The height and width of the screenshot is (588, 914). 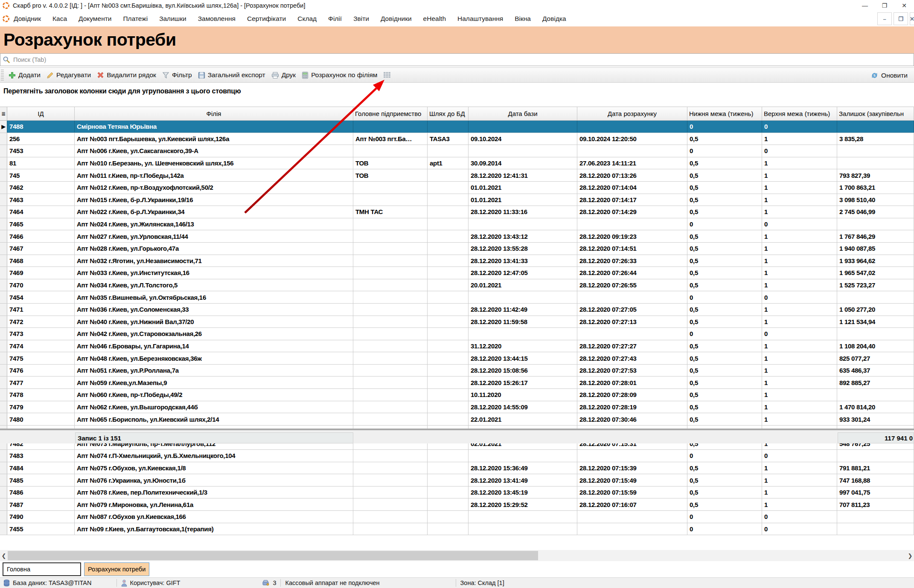 What do you see at coordinates (457, 212) in the screenshot?
I see `table-row: 7464Апт №022 г.Киев, б-р.Л.Украинки,34ТМ…` at bounding box center [457, 212].